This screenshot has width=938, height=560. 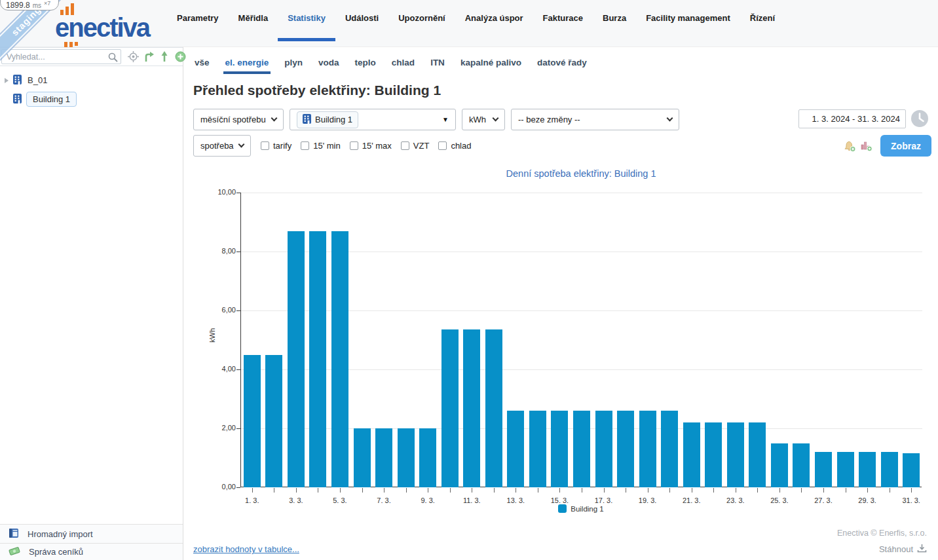 I want to click on add-chart-icon, so click(x=867, y=145).